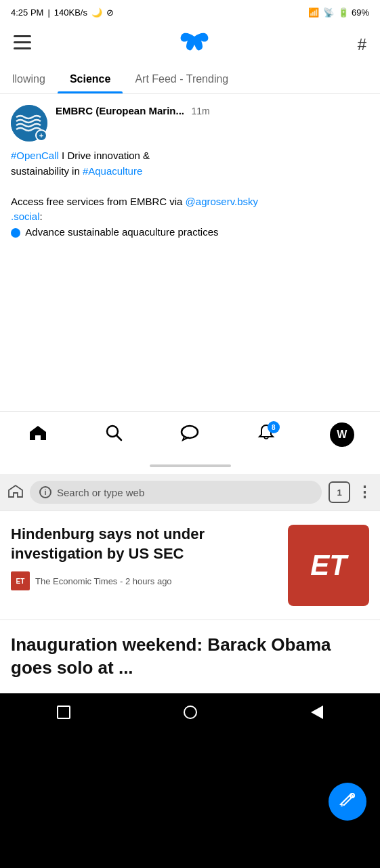  What do you see at coordinates (317, 712) in the screenshot?
I see `android-back-button` at bounding box center [317, 712].